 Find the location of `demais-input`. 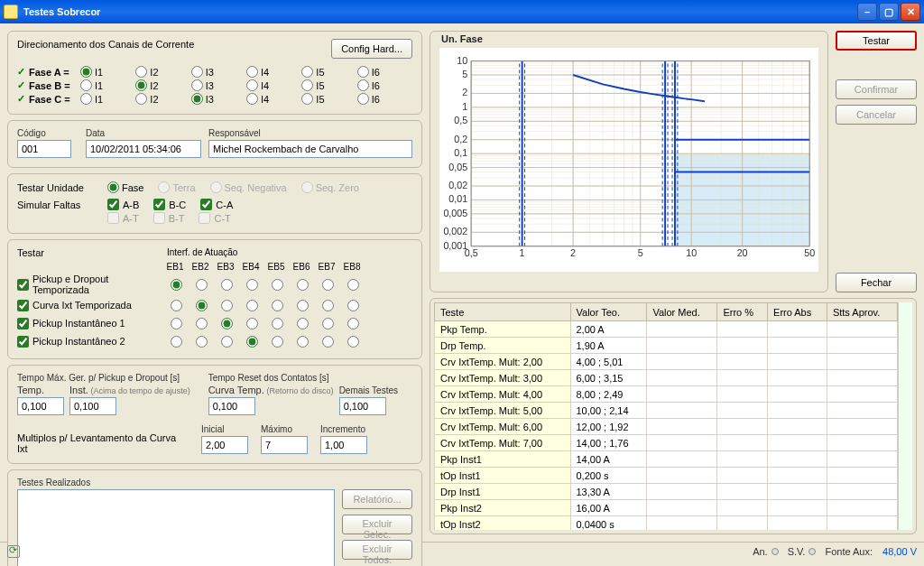

demais-input is located at coordinates (363, 406).